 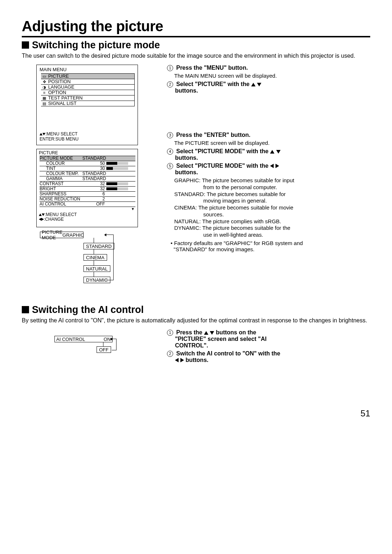 I want to click on picture-hint-change: :CHANGE, so click(x=88, y=219).